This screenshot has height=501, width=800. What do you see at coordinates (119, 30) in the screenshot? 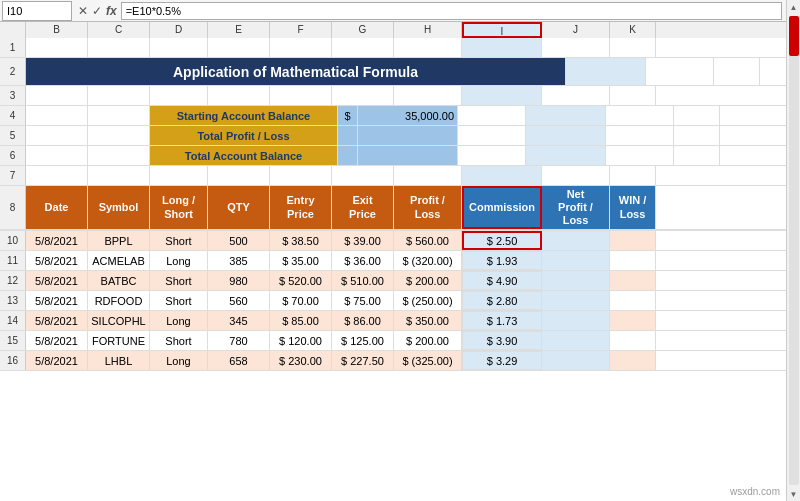
I see `col-header-c: C` at bounding box center [119, 30].